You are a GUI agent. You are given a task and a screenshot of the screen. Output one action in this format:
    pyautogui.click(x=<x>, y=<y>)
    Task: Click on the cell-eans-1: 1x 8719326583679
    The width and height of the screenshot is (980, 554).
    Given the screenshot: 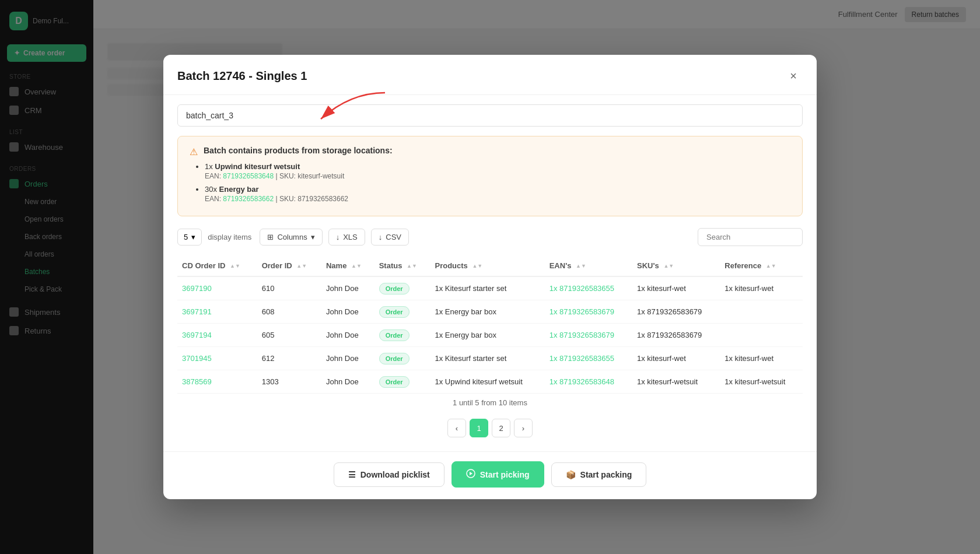 What is the action you would take?
    pyautogui.click(x=589, y=312)
    